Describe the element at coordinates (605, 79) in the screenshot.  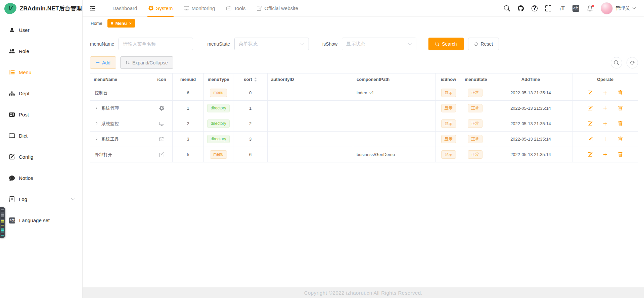
I see `col-operate: Operate` at that location.